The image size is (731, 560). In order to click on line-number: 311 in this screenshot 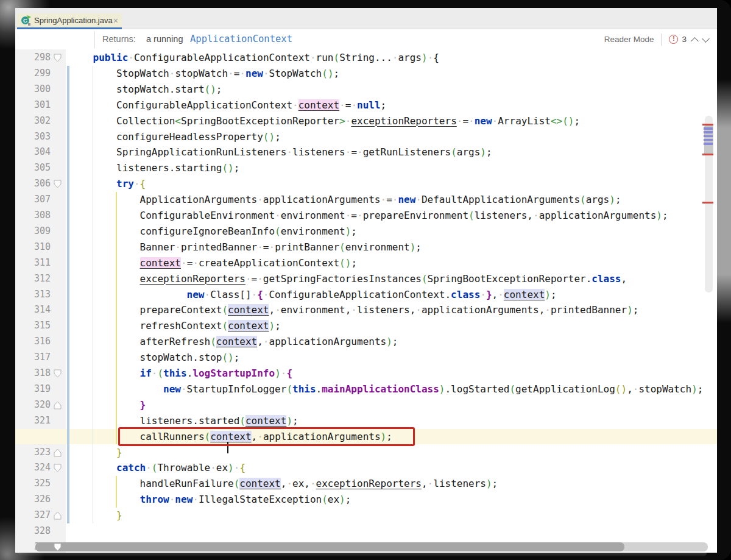, I will do `click(35, 263)`.